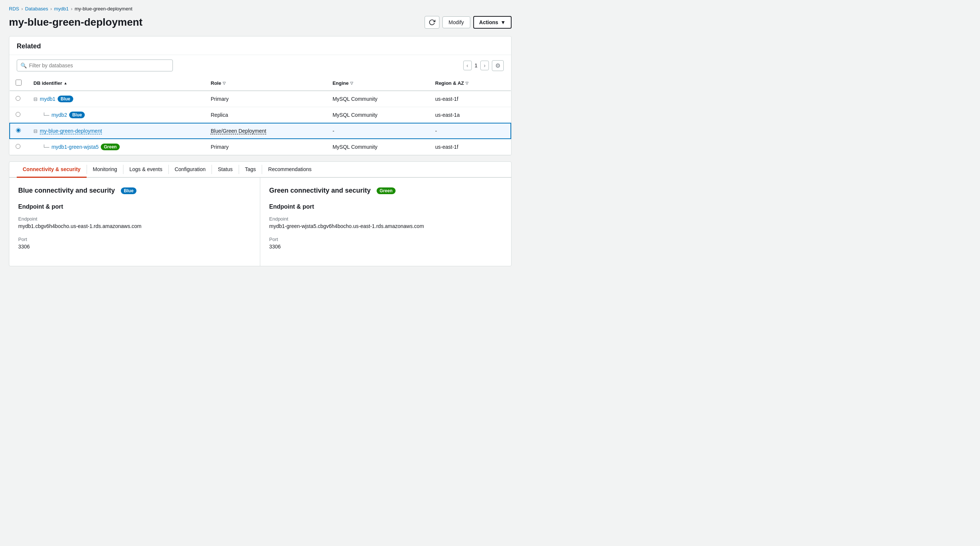 This screenshot has height=546, width=980. What do you see at coordinates (18, 116) in the screenshot?
I see `radio-cell-mydb2` at bounding box center [18, 116].